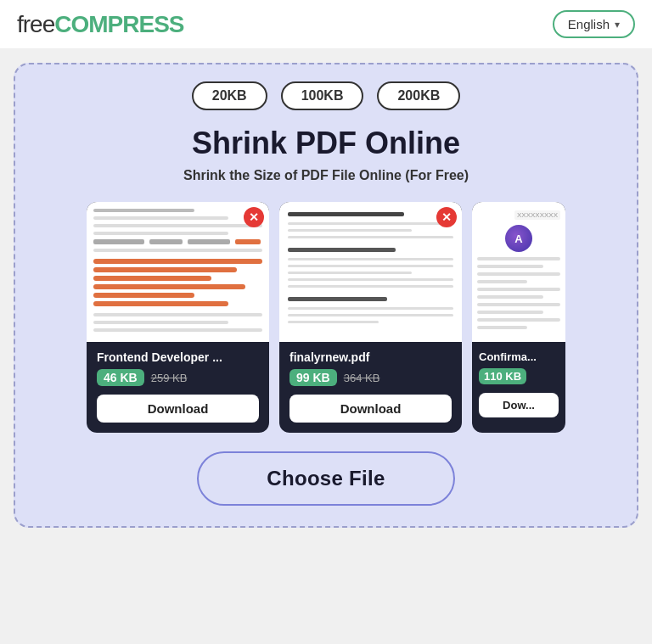 The image size is (652, 644). I want to click on logo-free-text: free, so click(36, 24).